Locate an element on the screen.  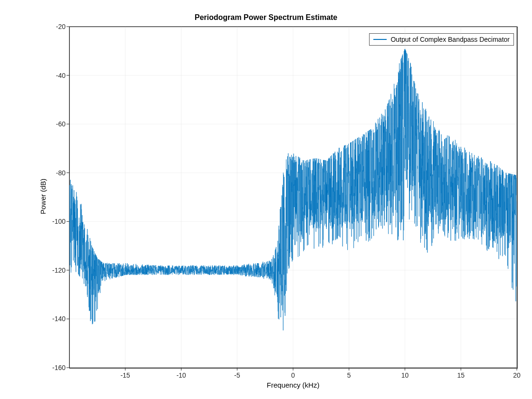
y-tick-label: -40 is located at coordinates (56, 76).